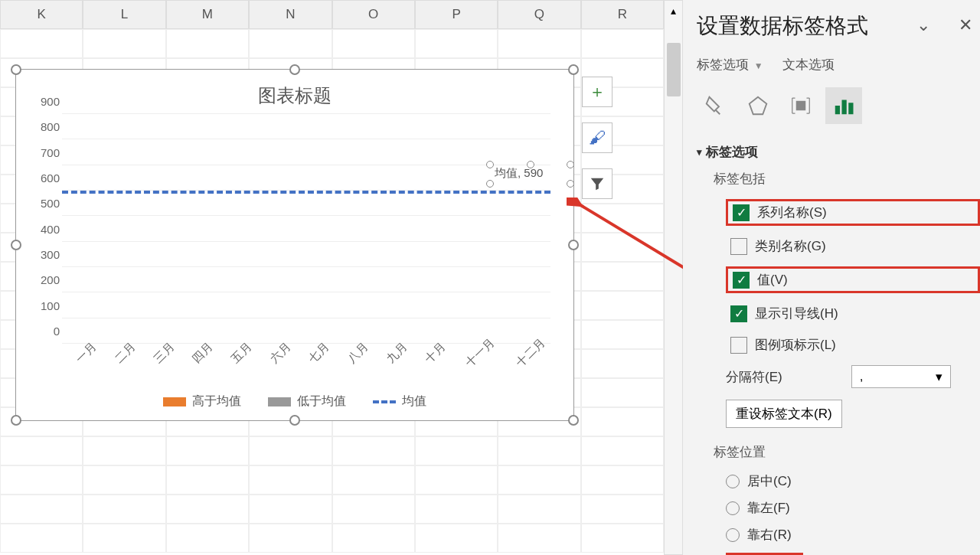  Describe the element at coordinates (923, 25) in the screenshot. I see `collapse-icon: ⌄` at that location.